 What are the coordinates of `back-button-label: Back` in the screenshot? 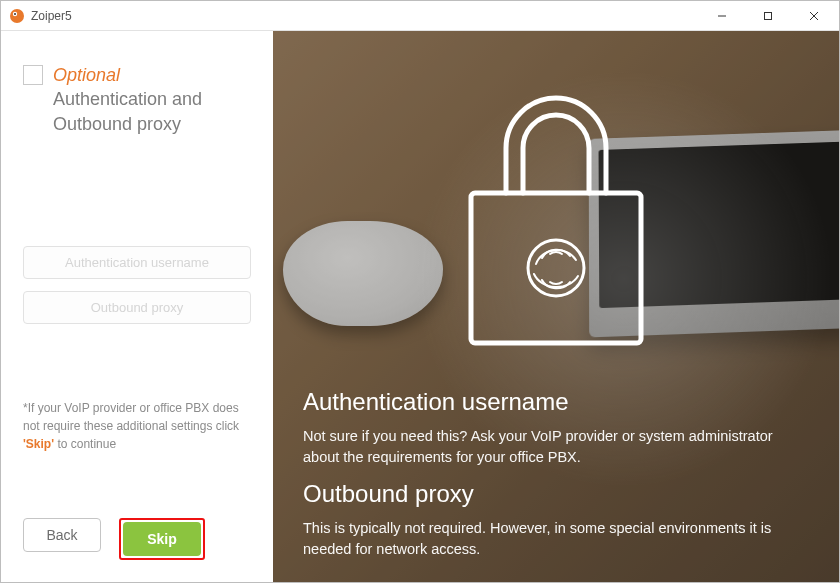 It's located at (62, 535).